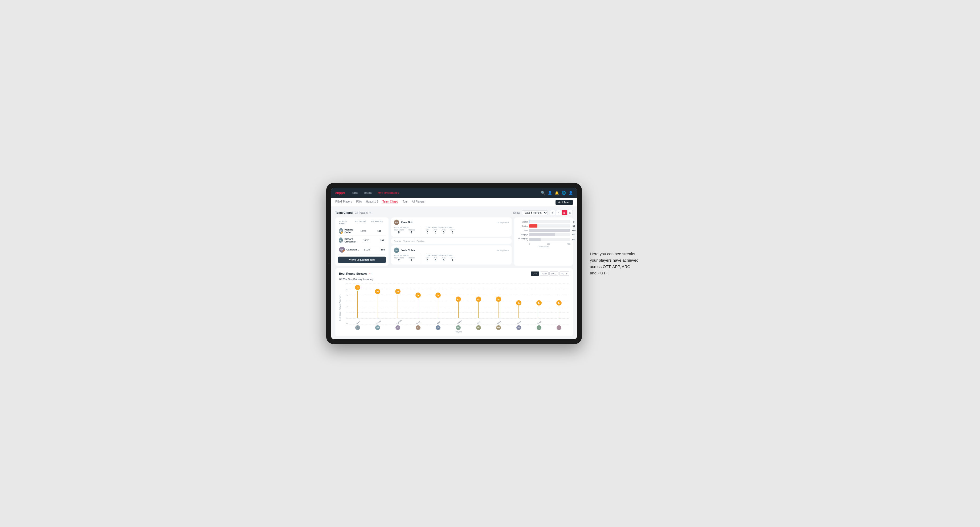  Describe the element at coordinates (375, 193) in the screenshot. I see `nav-links: Home Teams My Performance` at that location.